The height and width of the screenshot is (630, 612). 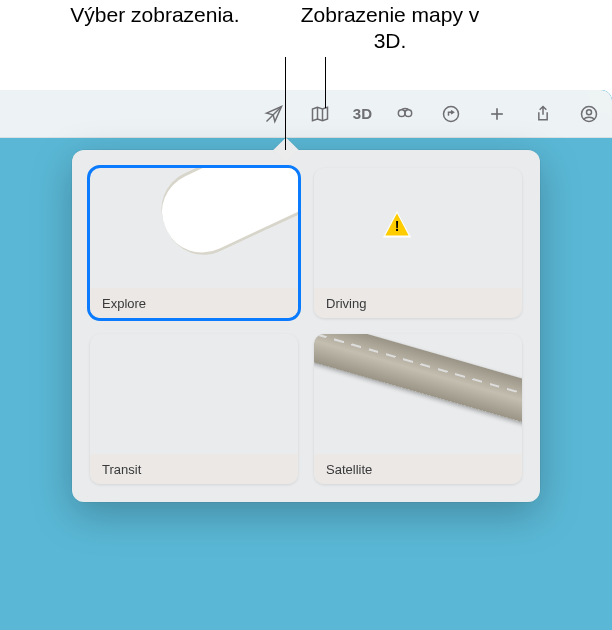 I want to click on view-label: Driving, so click(x=418, y=303).